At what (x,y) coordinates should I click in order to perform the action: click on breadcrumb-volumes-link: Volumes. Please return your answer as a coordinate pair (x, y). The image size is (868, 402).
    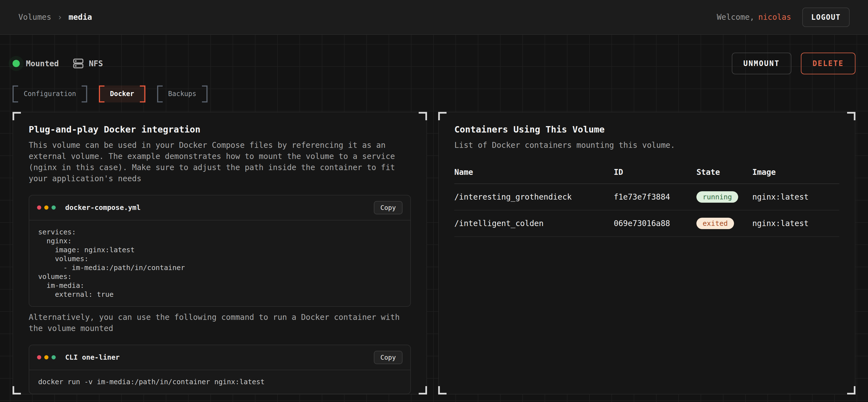
    Looking at the image, I should click on (35, 17).